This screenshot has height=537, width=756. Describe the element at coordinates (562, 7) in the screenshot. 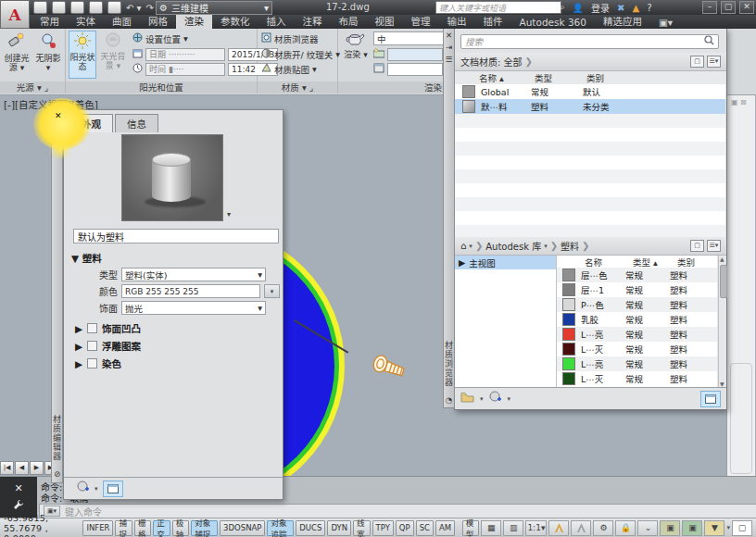

I see `search-binoculars-icon: ⌕` at that location.